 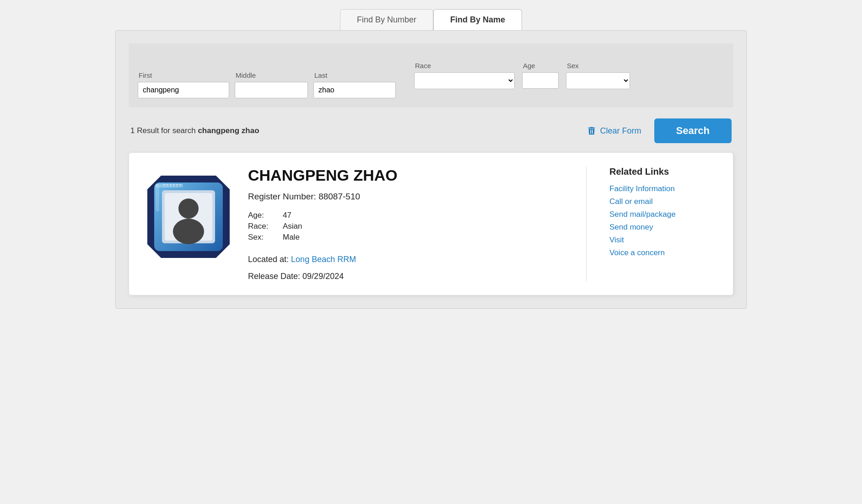 I want to click on first-field-group: First, so click(x=183, y=85).